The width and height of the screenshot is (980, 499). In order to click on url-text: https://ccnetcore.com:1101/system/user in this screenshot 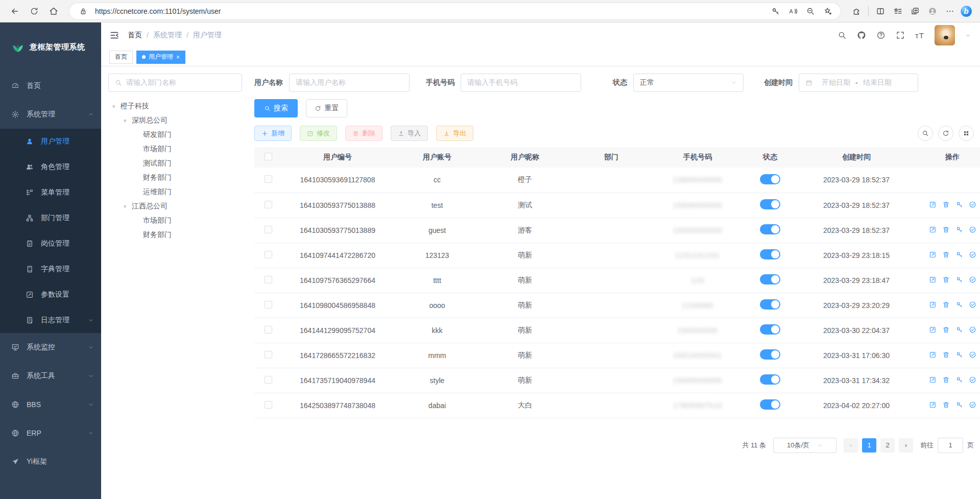, I will do `click(432, 11)`.